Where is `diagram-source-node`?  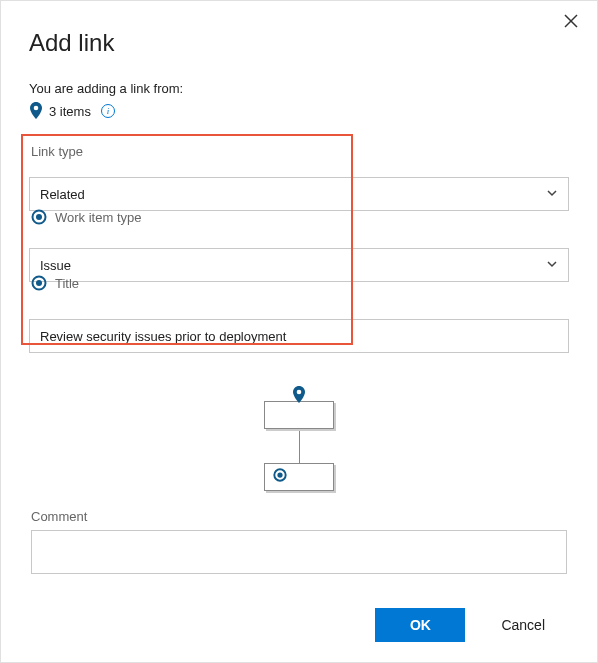 diagram-source-node is located at coordinates (299, 415).